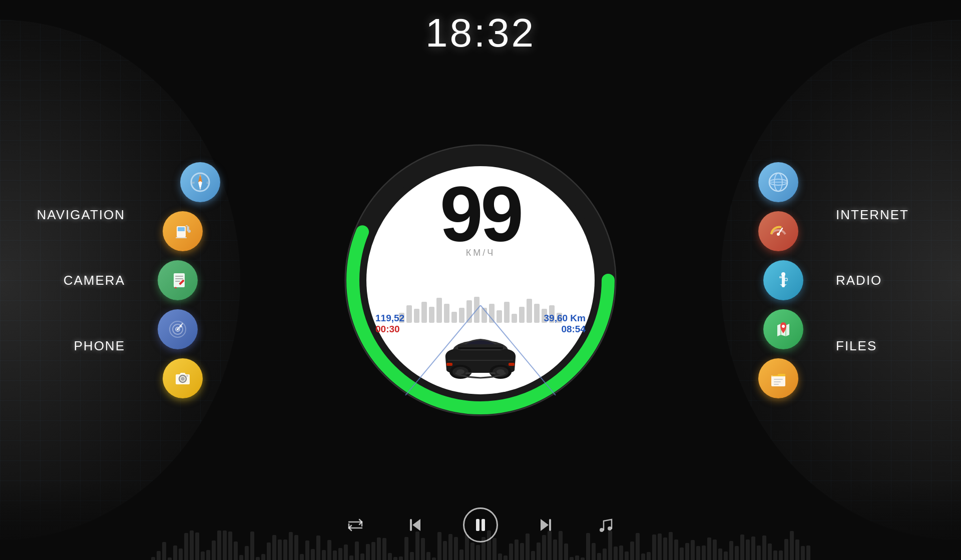  What do you see at coordinates (390, 318) in the screenshot?
I see `distance-value: 119,52` at bounding box center [390, 318].